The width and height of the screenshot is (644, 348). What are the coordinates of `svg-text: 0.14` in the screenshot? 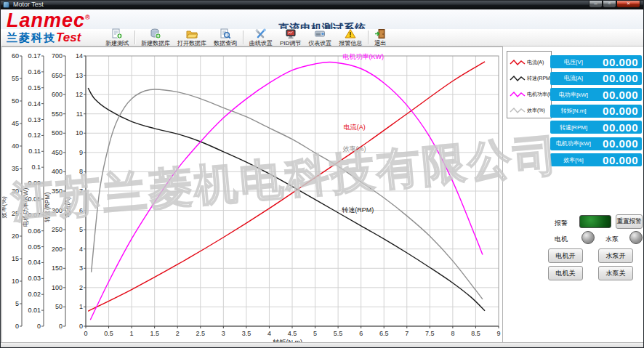 It's located at (34, 104).